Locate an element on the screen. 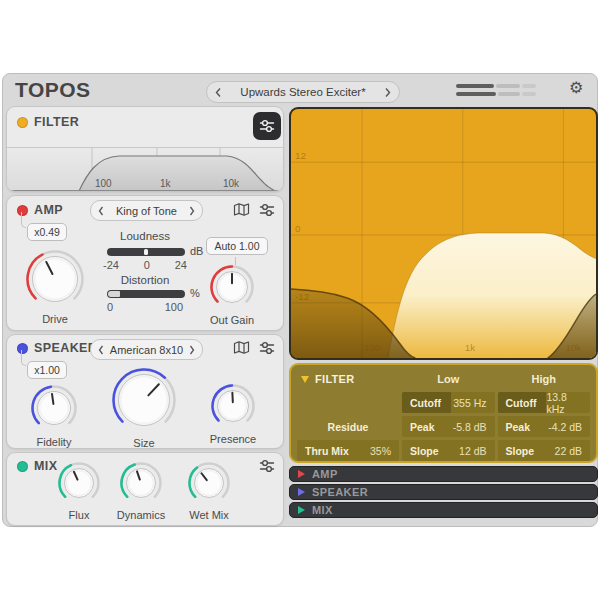 The image size is (600, 600). mix-status-dot is located at coordinates (22, 466).